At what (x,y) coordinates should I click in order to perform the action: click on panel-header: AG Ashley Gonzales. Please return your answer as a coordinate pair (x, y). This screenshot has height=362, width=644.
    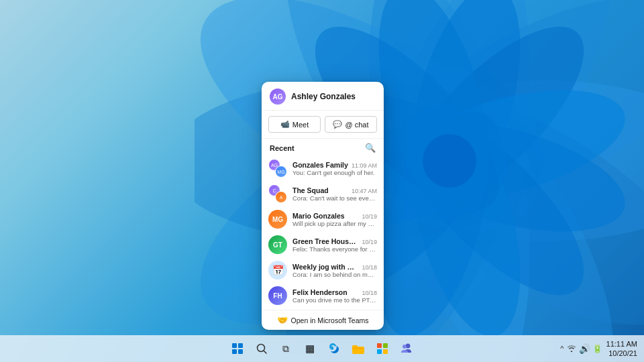
    Looking at the image, I should click on (323, 97).